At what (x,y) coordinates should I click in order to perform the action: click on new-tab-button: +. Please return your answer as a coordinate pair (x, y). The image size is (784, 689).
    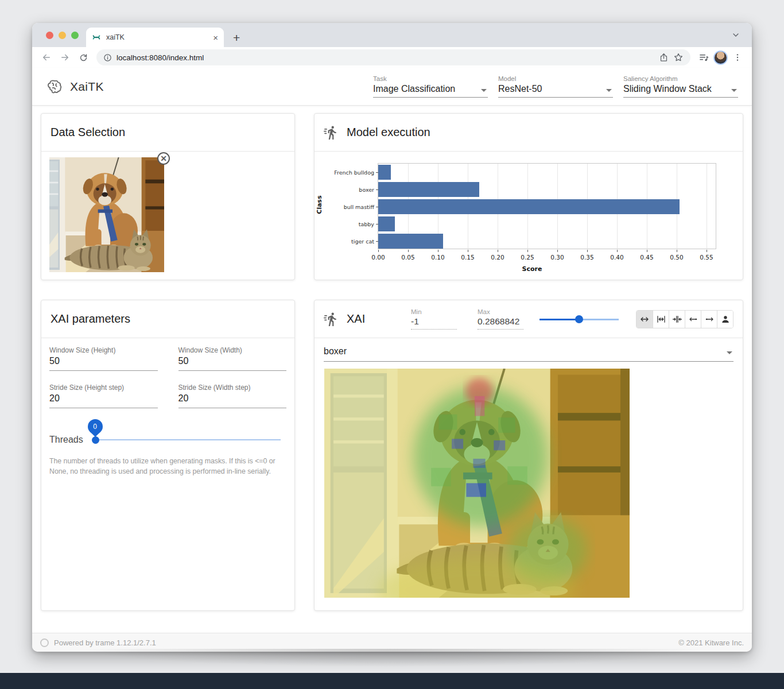
    Looking at the image, I should click on (236, 38).